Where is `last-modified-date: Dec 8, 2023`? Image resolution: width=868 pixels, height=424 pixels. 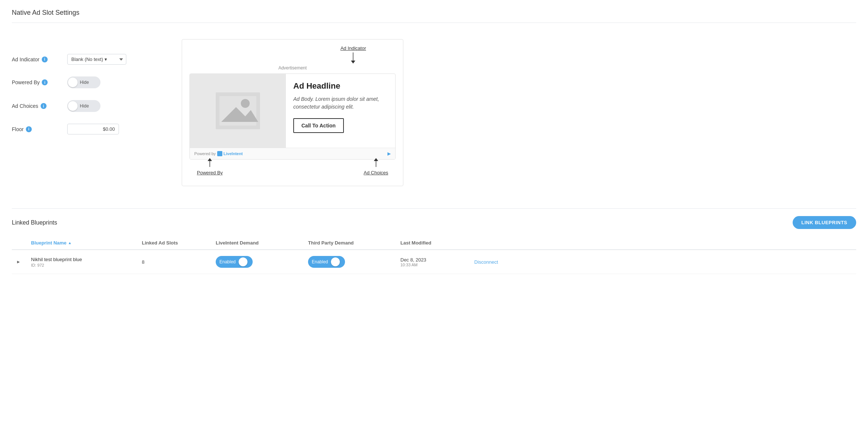
last-modified-date: Dec 8, 2023 is located at coordinates (433, 260).